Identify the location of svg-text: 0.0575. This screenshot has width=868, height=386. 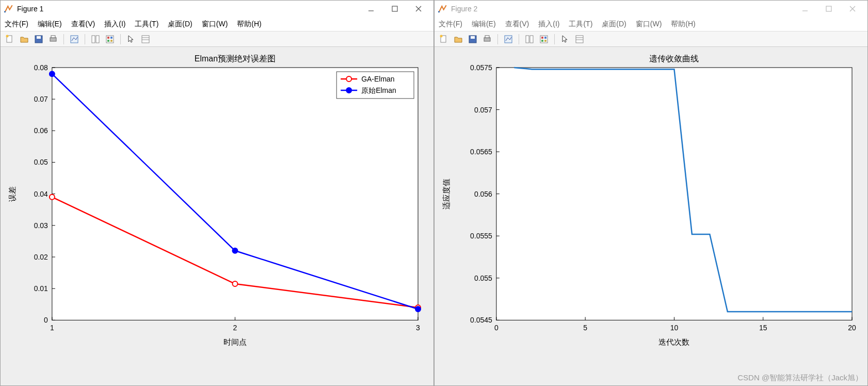
(481, 68).